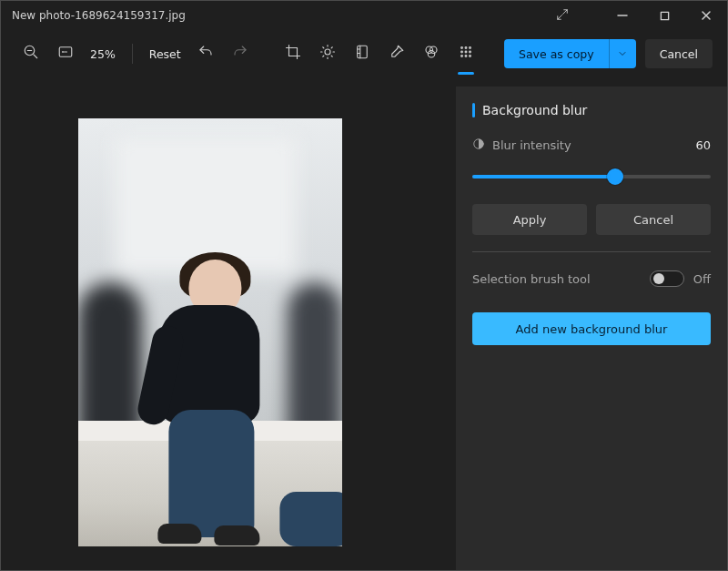 Image resolution: width=728 pixels, height=571 pixels. Describe the element at coordinates (535, 110) in the screenshot. I see `panel-heading-label: Background blur` at that location.